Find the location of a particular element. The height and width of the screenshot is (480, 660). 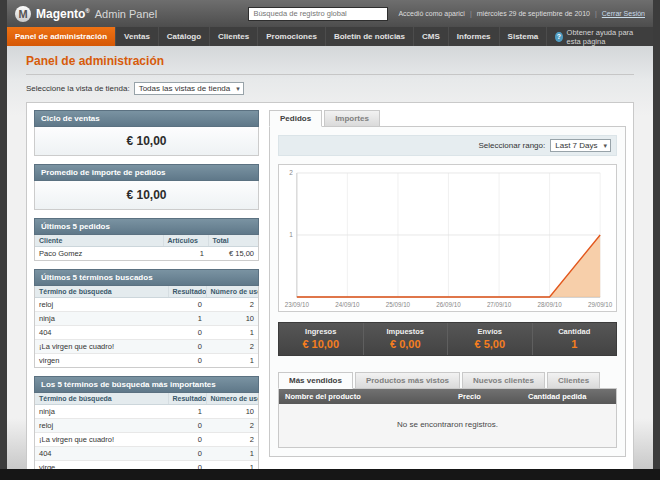

current-date-text: miércoles 29 de septiembre de 2010 is located at coordinates (534, 14).